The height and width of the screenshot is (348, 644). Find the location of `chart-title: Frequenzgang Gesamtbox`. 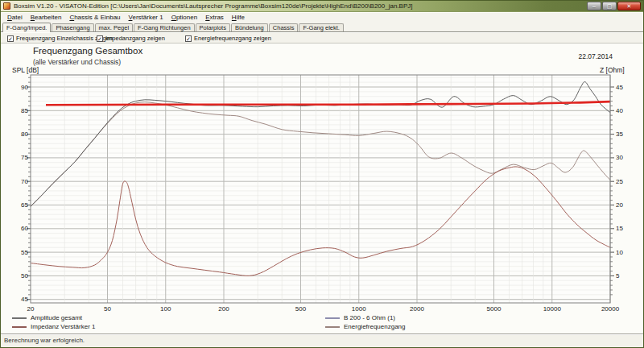

chart-title: Frequenzgang Gesamtbox is located at coordinates (88, 51).